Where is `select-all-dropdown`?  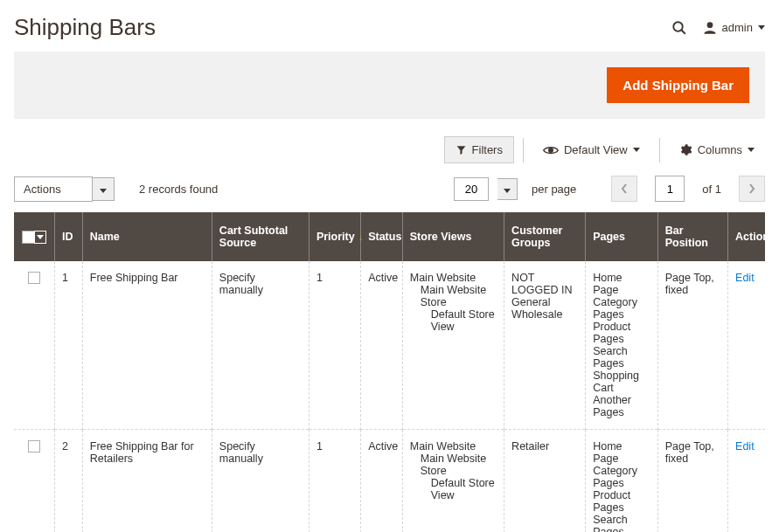 select-all-dropdown is located at coordinates (40, 238).